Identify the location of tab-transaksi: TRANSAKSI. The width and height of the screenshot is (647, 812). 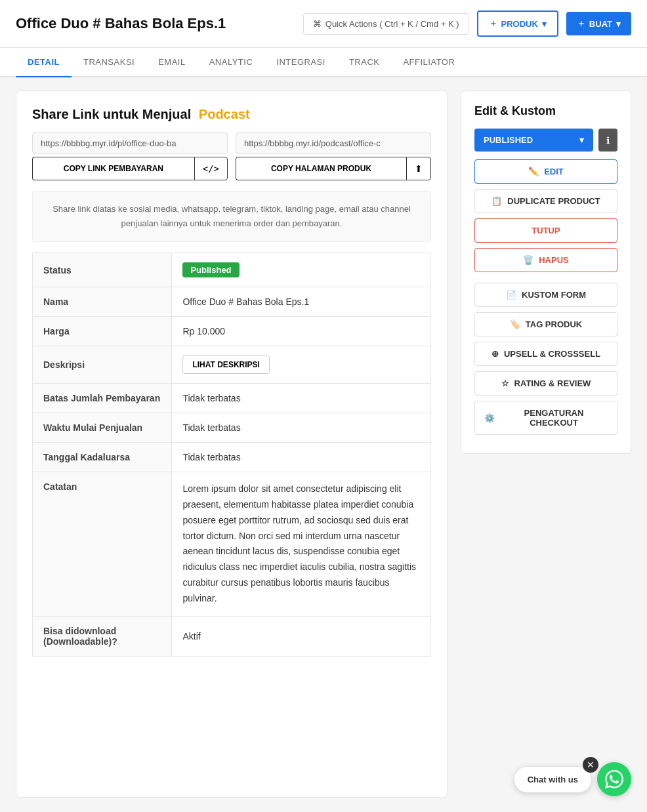
(109, 63).